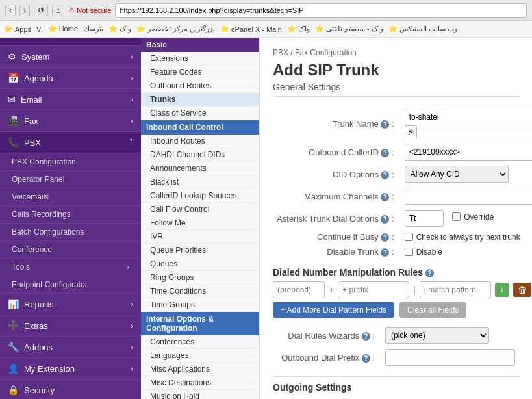  What do you see at coordinates (200, 237) in the screenshot?
I see `nav-link-ivr: IVR` at bounding box center [200, 237].